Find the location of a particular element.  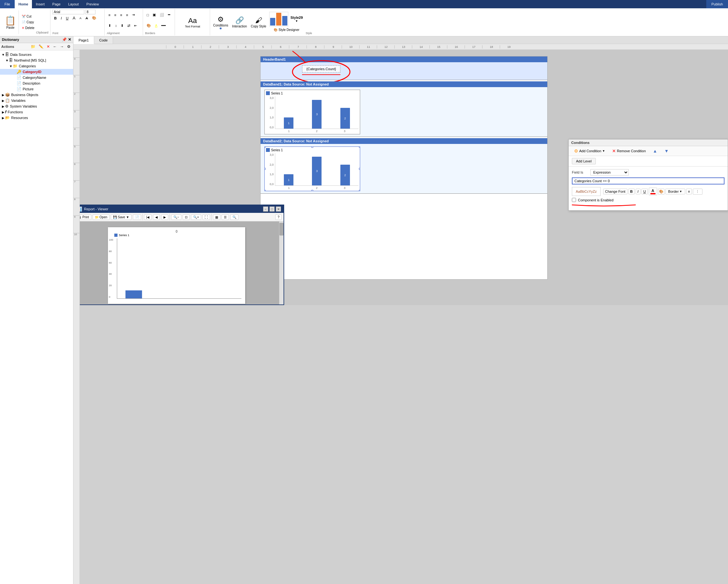

highlight-btn: A is located at coordinates (156, 26).